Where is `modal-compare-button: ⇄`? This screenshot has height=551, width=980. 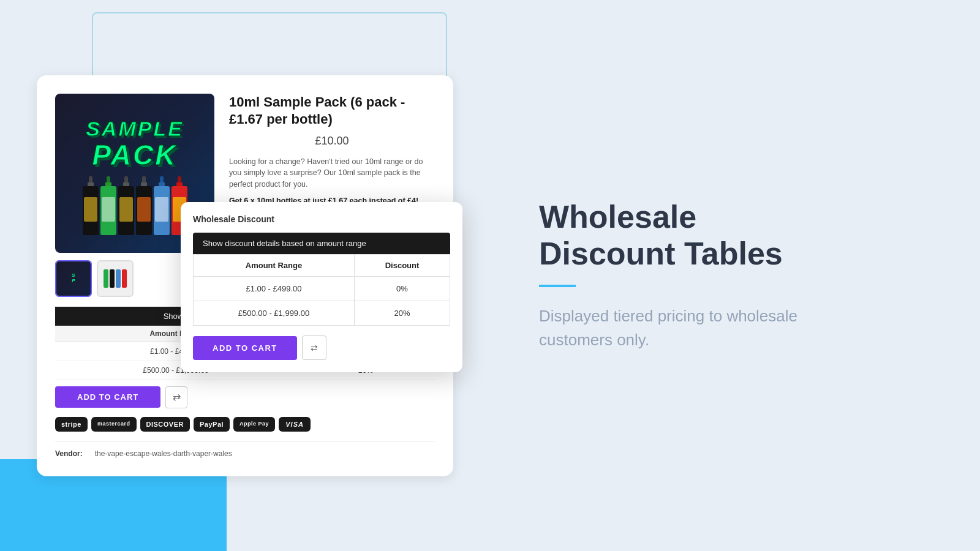 modal-compare-button: ⇄ is located at coordinates (314, 348).